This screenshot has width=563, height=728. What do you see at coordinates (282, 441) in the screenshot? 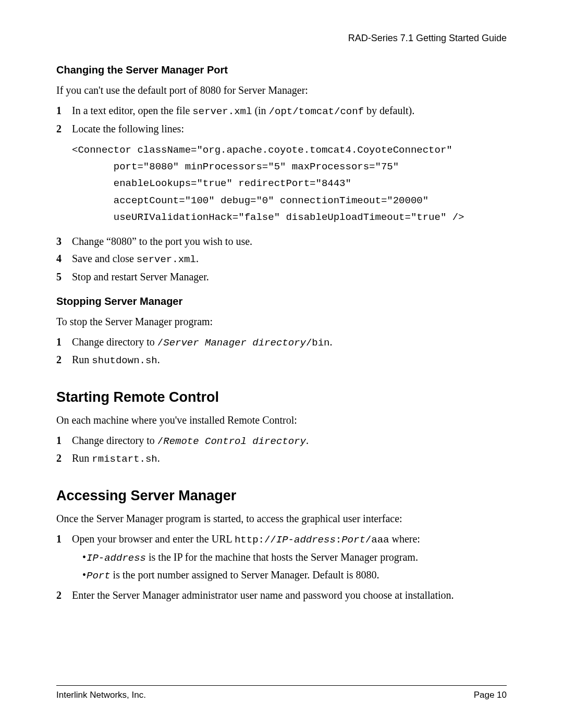
I see `step-1: 1 Change directory to /Remote Control di…` at bounding box center [282, 441].